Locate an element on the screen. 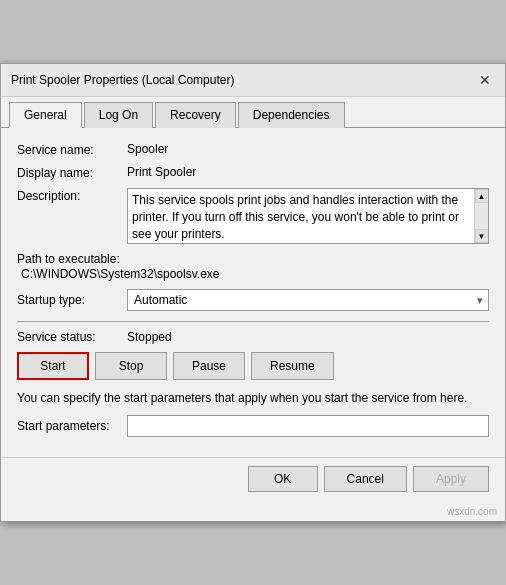 This screenshot has height=585, width=506. service-name-label: Service name: is located at coordinates (72, 150).